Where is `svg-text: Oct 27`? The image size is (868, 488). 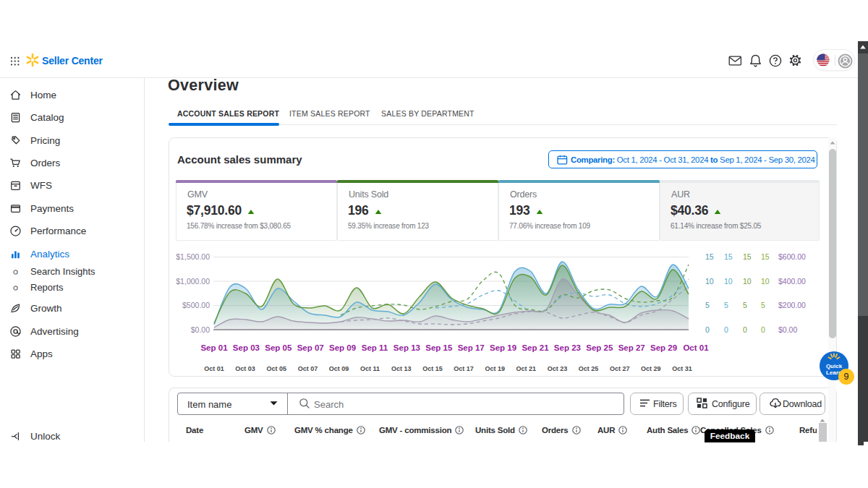
svg-text: Oct 27 is located at coordinates (620, 369).